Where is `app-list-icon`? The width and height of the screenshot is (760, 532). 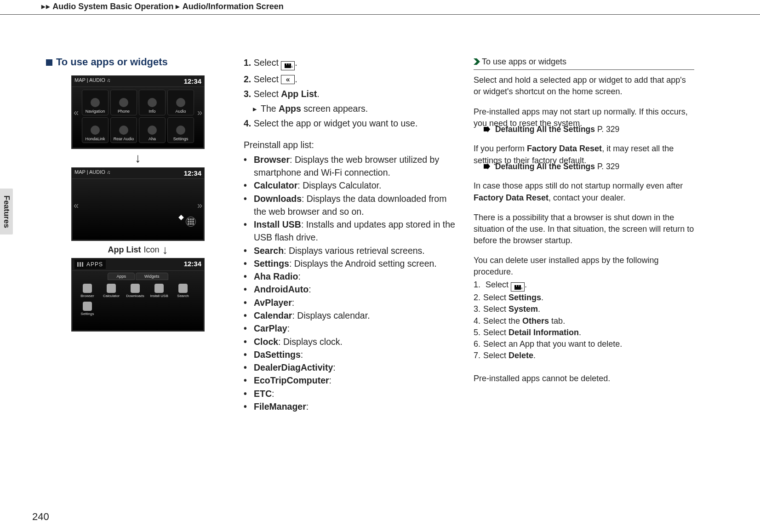
app-list-icon is located at coordinates (191, 222).